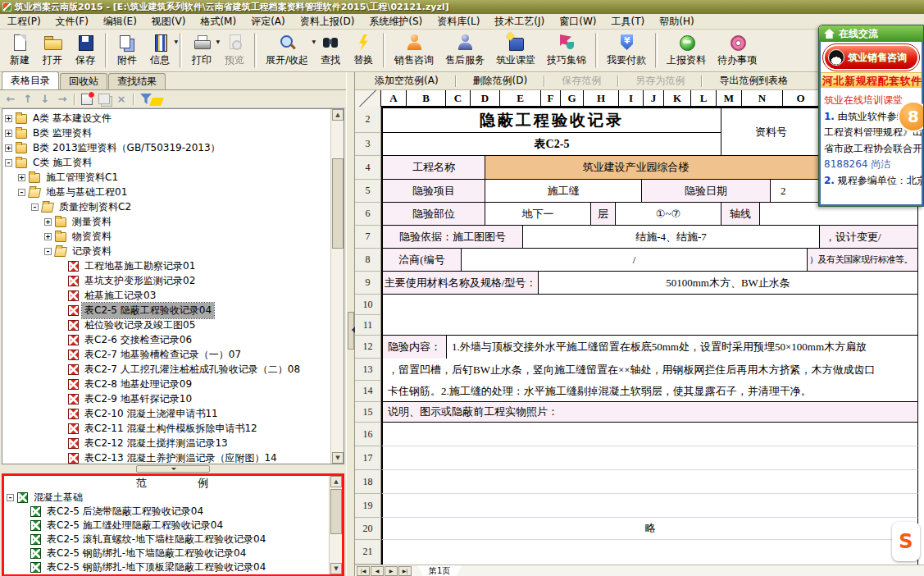 The height and width of the screenshot is (576, 924). Describe the element at coordinates (160, 51) in the screenshot. I see `info-button: 信息 ▼` at that location.